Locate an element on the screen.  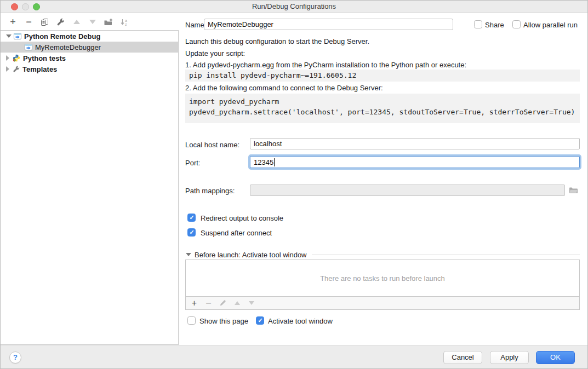
tree-item-label: MyRemoteDebugger is located at coordinates (68, 47).